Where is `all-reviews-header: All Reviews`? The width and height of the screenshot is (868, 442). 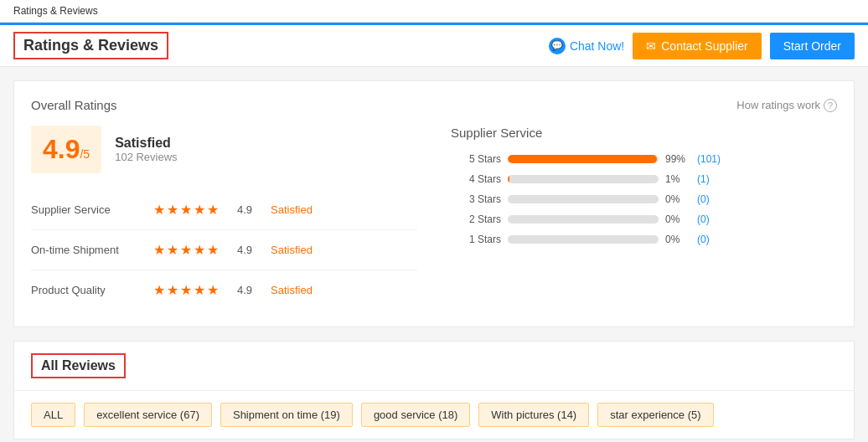 all-reviews-header: All Reviews is located at coordinates (434, 367).